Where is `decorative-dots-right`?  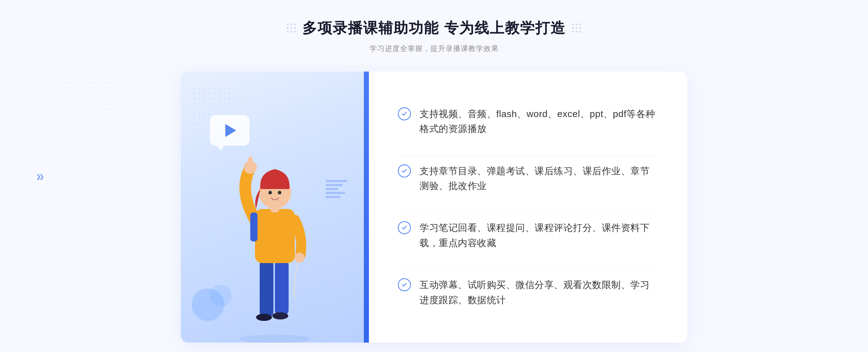 decorative-dots-right is located at coordinates (576, 28).